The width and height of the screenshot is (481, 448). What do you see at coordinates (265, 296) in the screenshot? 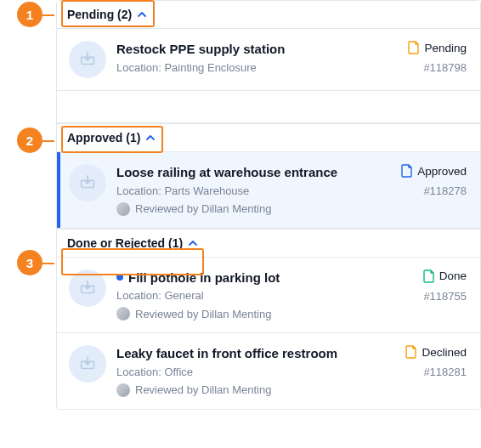
I see `item-body: Fill pothole in parking lot Location: Ge…` at bounding box center [265, 296].